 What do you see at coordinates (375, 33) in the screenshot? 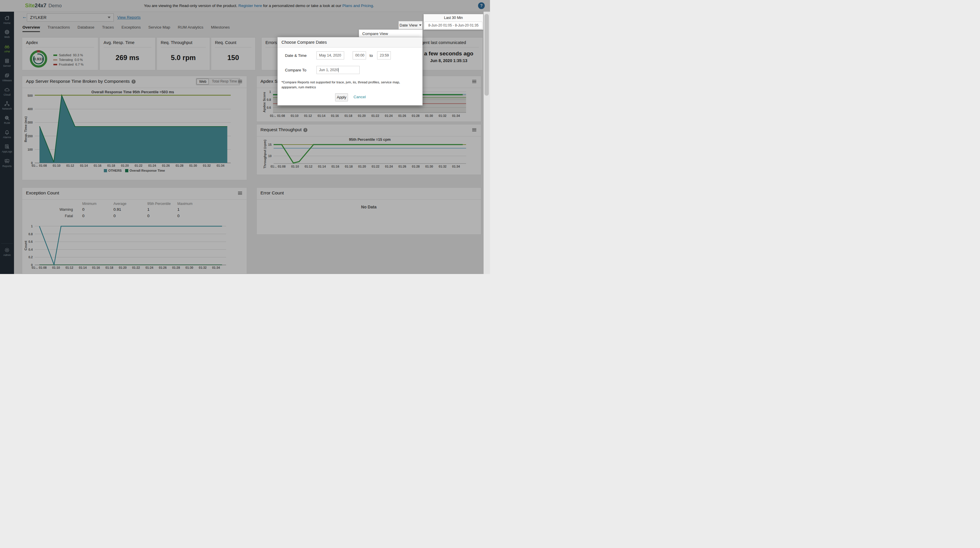
I see `menu-item-compare-view: Compare View` at bounding box center [375, 33].